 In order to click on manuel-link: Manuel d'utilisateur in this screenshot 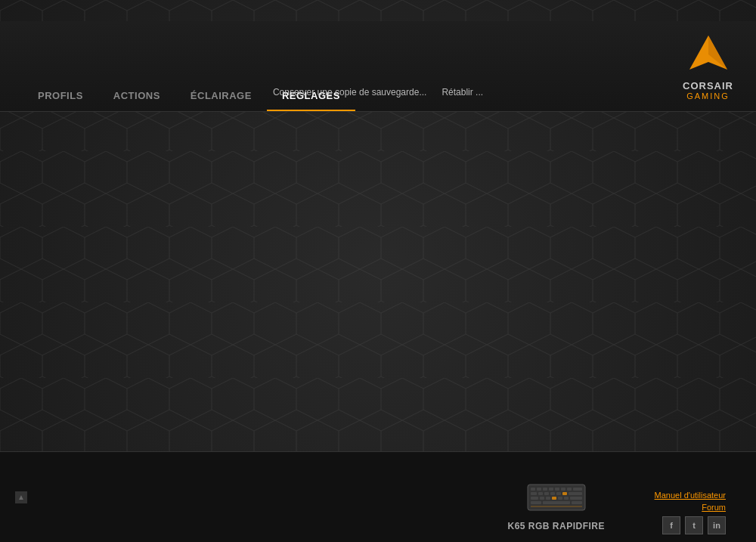, I will do `click(690, 495)`.